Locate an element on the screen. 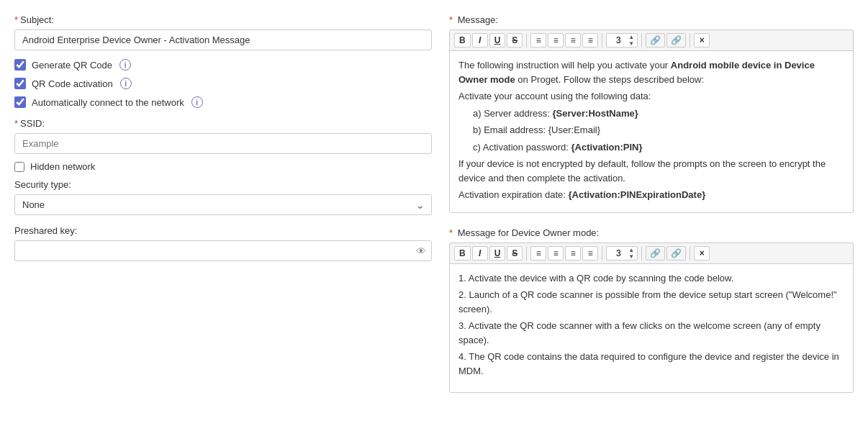 The width and height of the screenshot is (868, 444). link-button-2: 🔗 is located at coordinates (655, 253).